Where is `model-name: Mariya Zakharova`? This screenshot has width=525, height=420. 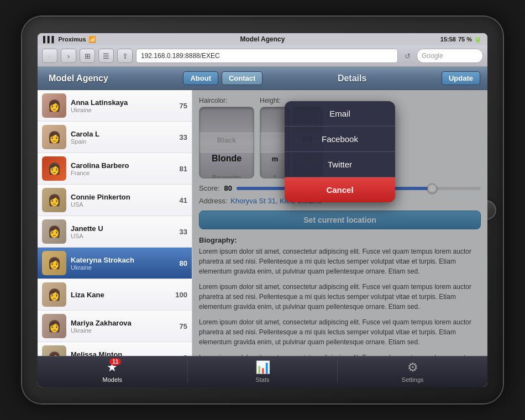 model-name: Mariya Zakharova is located at coordinates (123, 323).